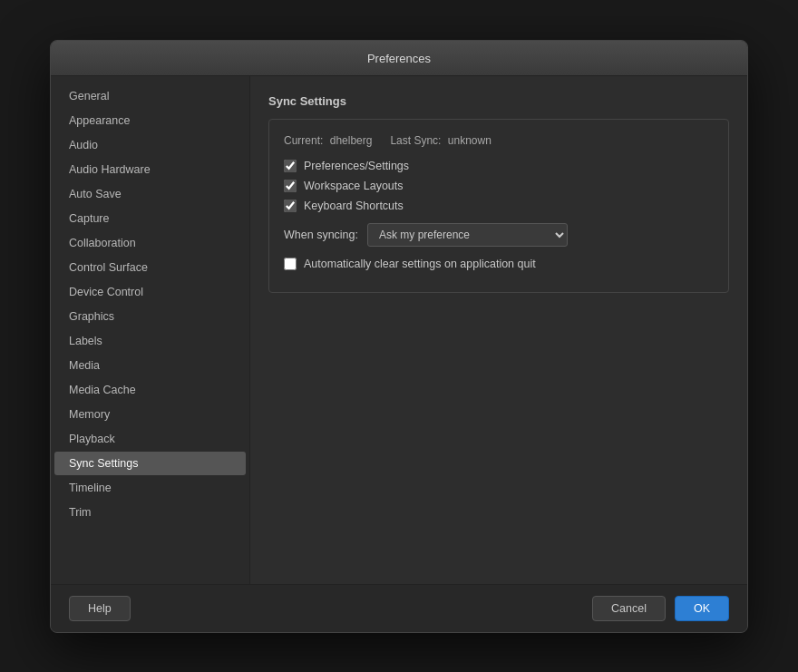 The width and height of the screenshot is (798, 672). Describe the element at coordinates (420, 264) in the screenshot. I see `auto-clear-label: Automatically clear settings on applicat…` at that location.